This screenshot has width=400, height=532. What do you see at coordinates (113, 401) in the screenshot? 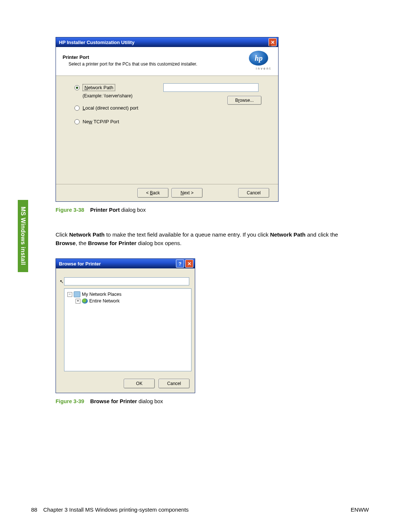
I see `caption-bold: Browse for Printer` at bounding box center [113, 401].